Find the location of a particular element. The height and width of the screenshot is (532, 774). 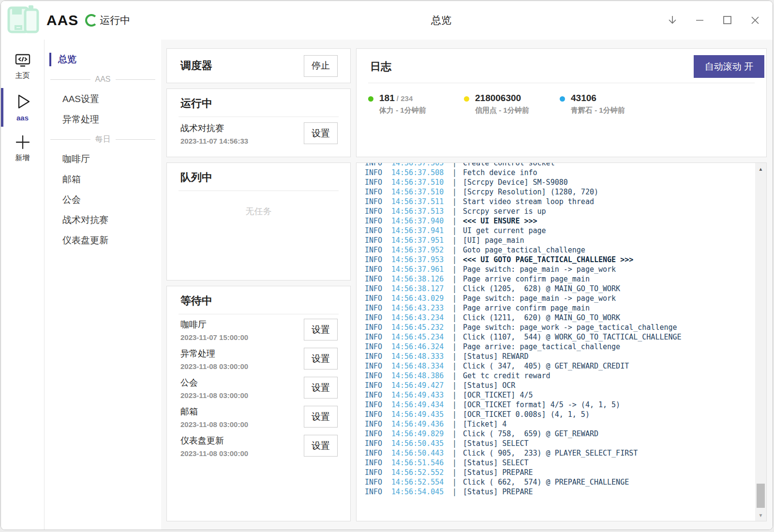

stat-label: 体力 - 1分钟前 is located at coordinates (402, 110).